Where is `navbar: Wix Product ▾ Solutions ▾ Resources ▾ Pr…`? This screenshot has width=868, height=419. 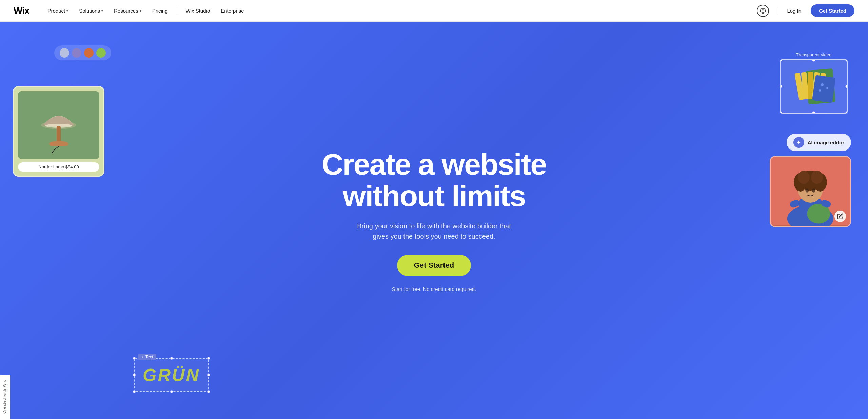 navbar: Wix Product ▾ Solutions ▾ Resources ▾ Pr… is located at coordinates (434, 11).